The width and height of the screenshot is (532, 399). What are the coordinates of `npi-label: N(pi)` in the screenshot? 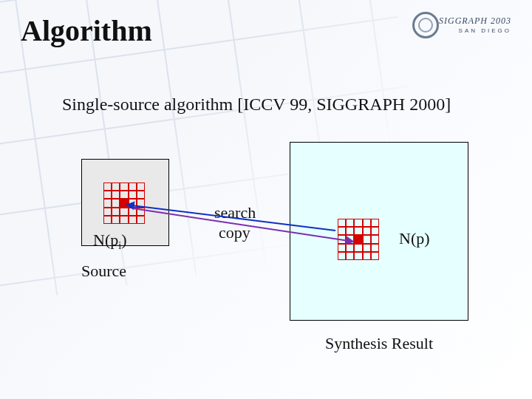 It's located at (110, 241).